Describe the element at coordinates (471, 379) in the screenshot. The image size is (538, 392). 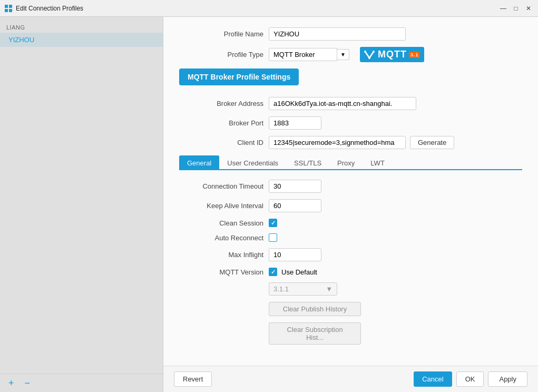
I see `bottom-right: Cancel OK Apply` at that location.